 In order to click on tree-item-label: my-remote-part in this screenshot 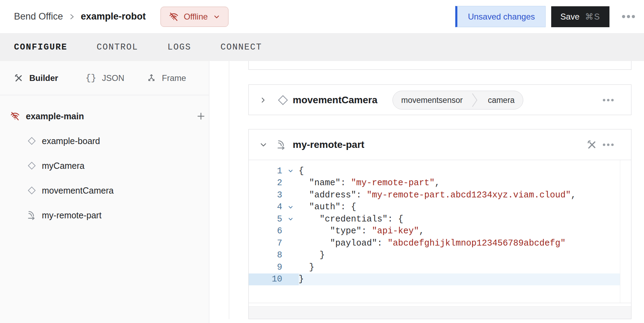, I will do `click(72, 216)`.